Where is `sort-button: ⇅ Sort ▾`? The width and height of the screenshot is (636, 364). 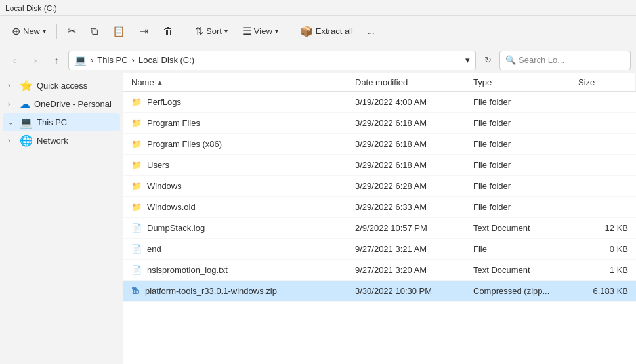
sort-button: ⇅ Sort ▾ is located at coordinates (211, 31).